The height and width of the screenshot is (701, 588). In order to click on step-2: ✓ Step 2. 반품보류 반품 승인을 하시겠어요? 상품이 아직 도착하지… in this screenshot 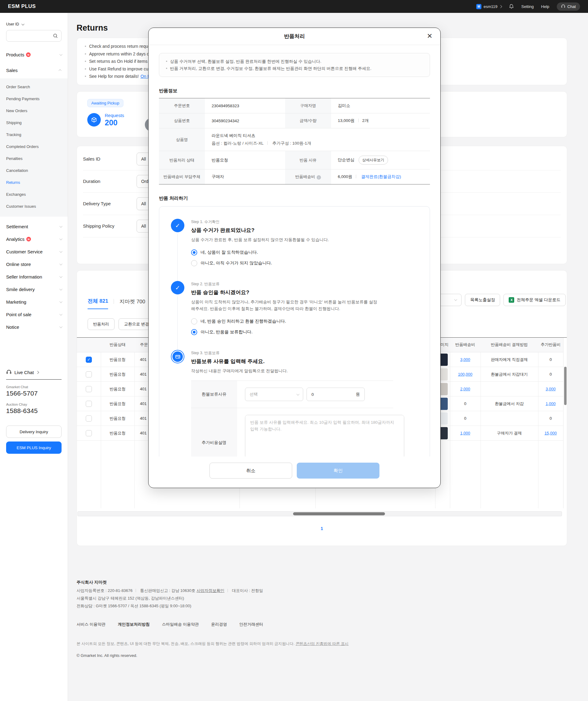, I will do `click(294, 315)`.